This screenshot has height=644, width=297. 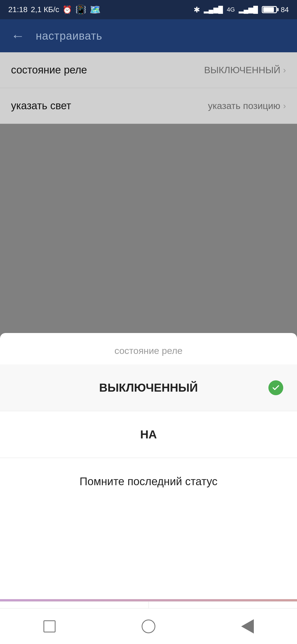 What do you see at coordinates (248, 10) in the screenshot?
I see `signal2-icon: ▂▄▆█` at bounding box center [248, 10].